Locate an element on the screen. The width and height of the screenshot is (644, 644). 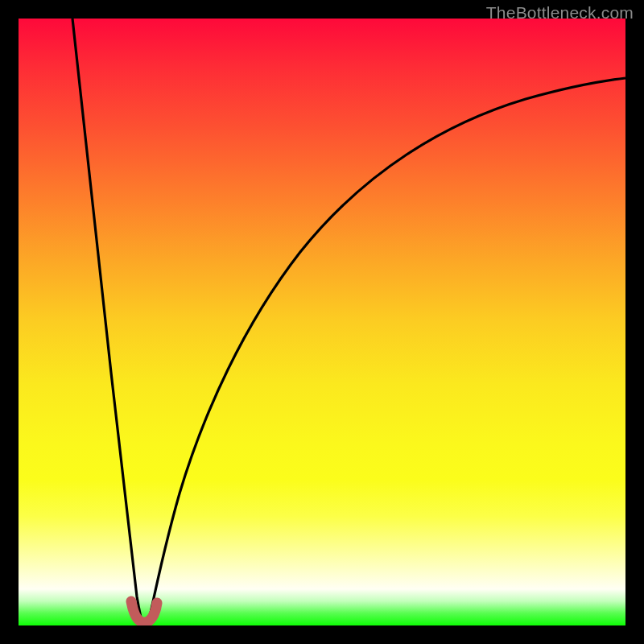
watermark-text: TheBottleneck.com is located at coordinates (560, 13).